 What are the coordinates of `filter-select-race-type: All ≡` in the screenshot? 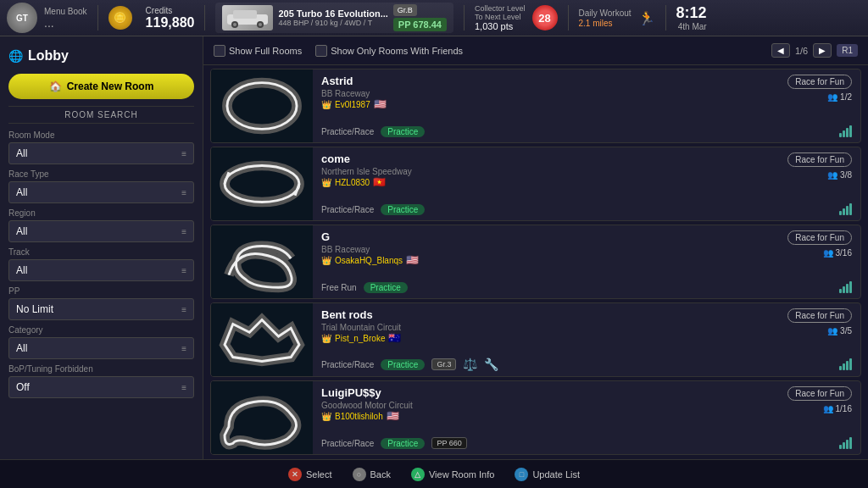 It's located at (102, 192).